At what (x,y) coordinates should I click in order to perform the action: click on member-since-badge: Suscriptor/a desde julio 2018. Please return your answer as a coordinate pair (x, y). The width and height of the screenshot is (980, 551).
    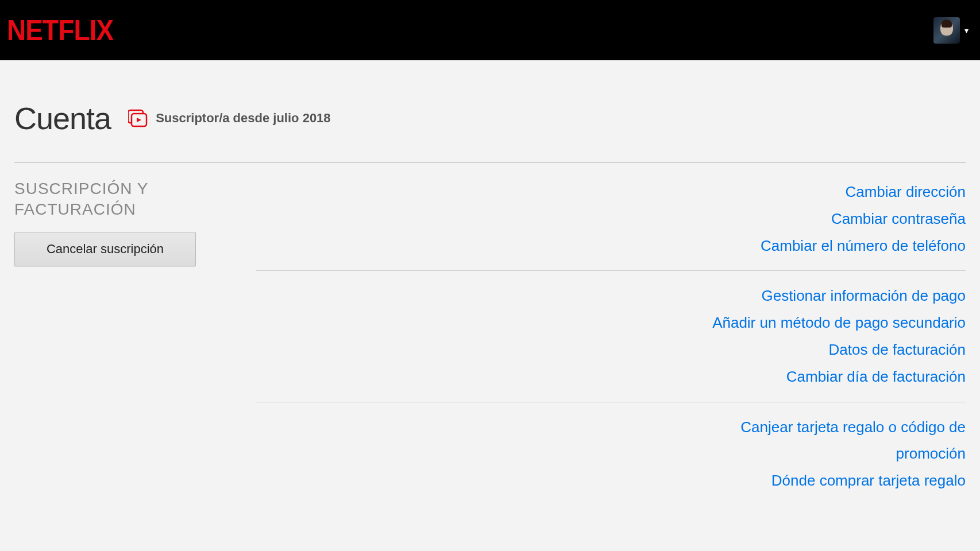
    Looking at the image, I should click on (229, 118).